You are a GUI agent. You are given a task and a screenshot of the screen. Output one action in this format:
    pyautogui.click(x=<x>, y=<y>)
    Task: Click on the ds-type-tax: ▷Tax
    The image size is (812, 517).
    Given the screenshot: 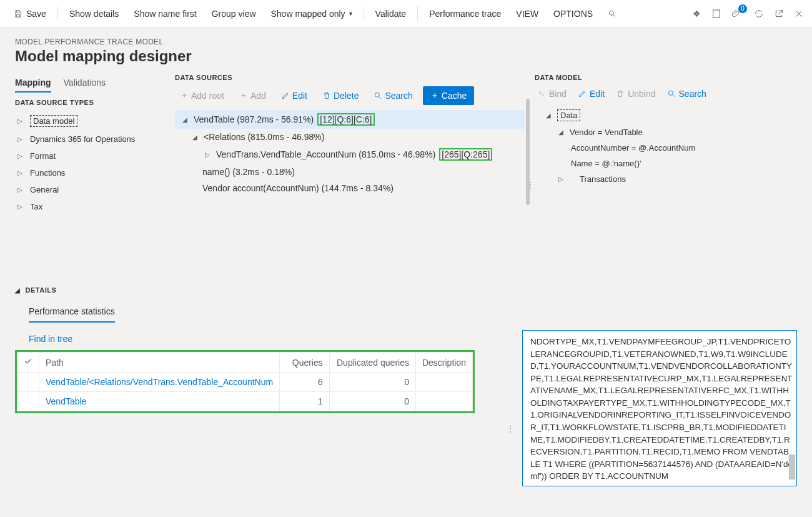 What is the action you would take?
    pyautogui.click(x=90, y=206)
    